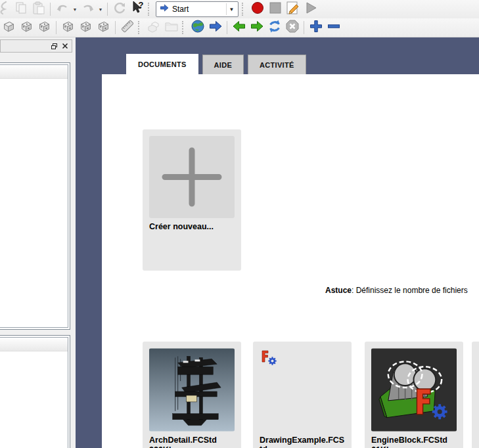 The height and width of the screenshot is (448, 479). I want to click on view-toolbar, so click(239, 28).